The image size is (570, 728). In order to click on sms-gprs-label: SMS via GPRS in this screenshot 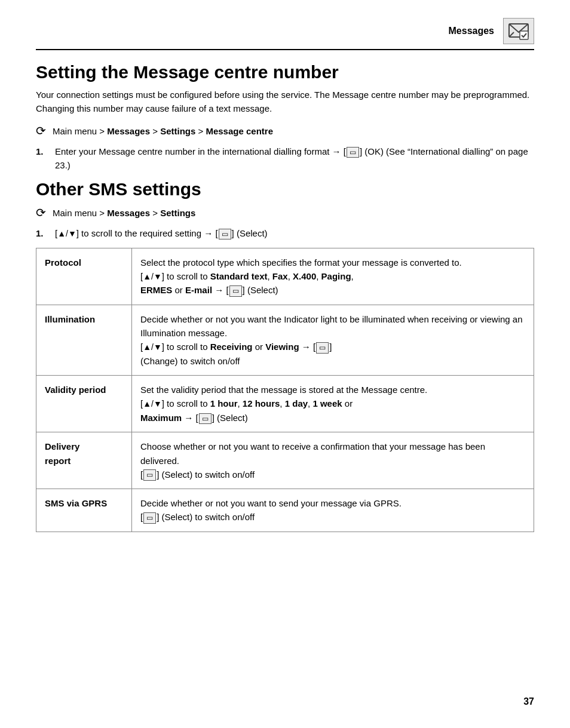, I will do `click(84, 511)`.